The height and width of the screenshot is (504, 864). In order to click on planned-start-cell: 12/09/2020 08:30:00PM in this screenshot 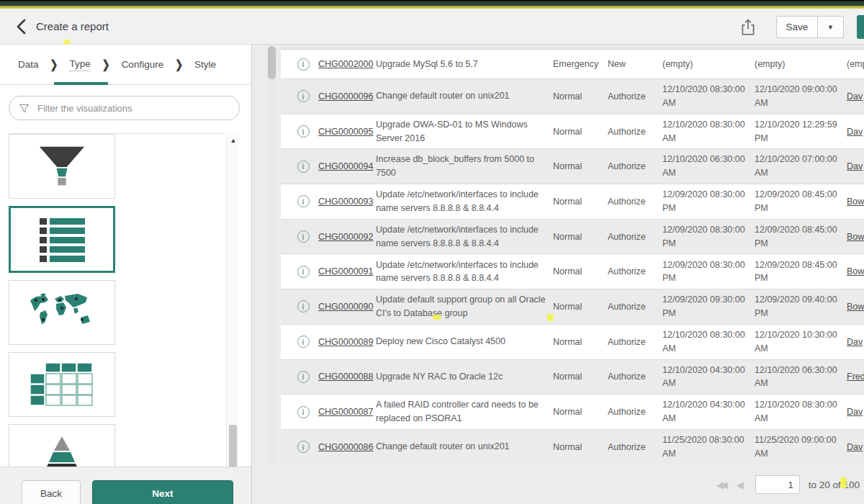, I will do `click(708, 202)`.